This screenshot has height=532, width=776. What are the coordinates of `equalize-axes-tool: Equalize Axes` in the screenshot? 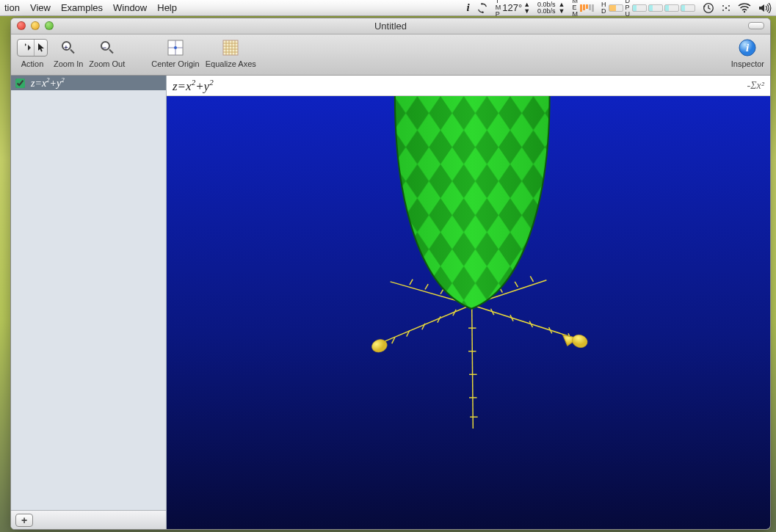 It's located at (231, 53).